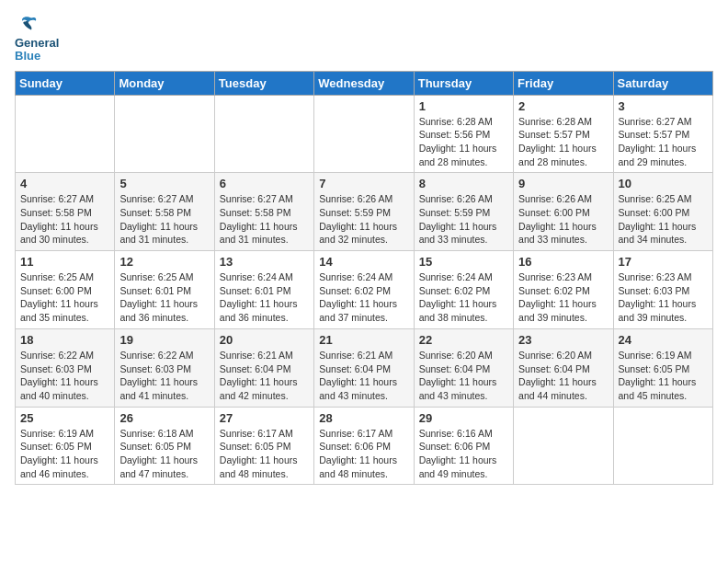 The height and width of the screenshot is (563, 728). What do you see at coordinates (463, 261) in the screenshot?
I see `day-number: 15` at bounding box center [463, 261].